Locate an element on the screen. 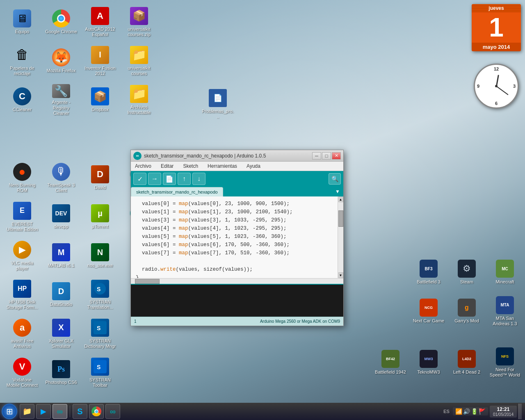 This screenshot has width=525, height=420. horizontal-scrollbar is located at coordinates (237, 281).